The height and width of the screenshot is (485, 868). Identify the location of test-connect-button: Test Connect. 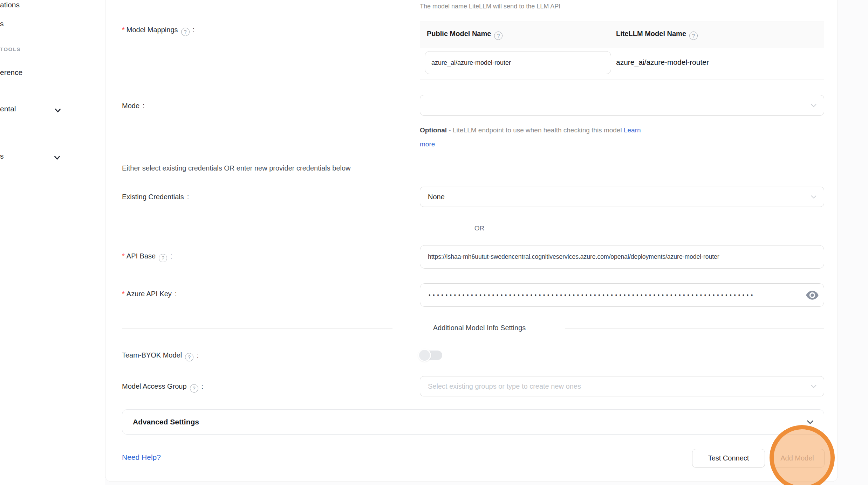
(729, 458).